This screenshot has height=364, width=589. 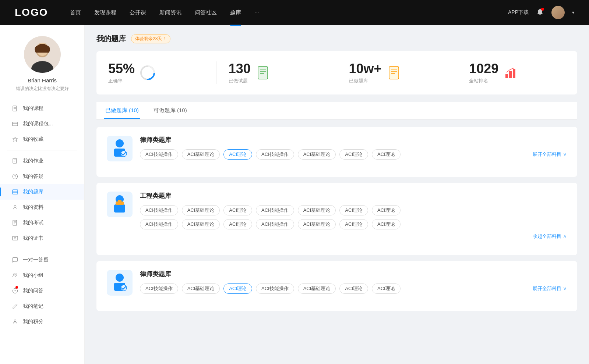 I want to click on nav-item-open-course: 公开课, so click(x=138, y=13).